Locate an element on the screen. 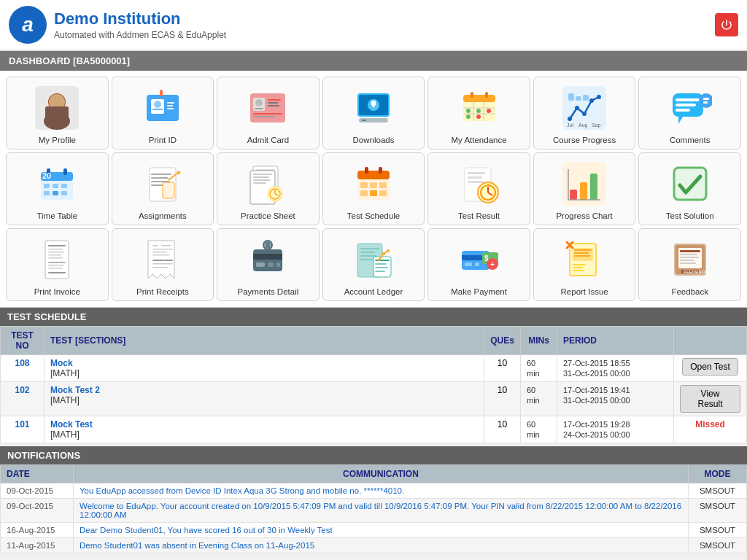 The height and width of the screenshot is (560, 747). icon-print-invoice: Print Invoice is located at coordinates (57, 265).